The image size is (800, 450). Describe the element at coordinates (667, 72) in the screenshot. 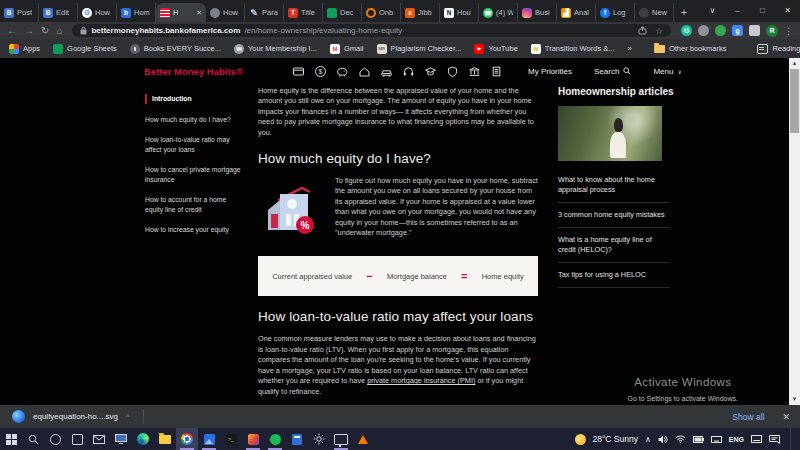

I see `menu-link: Menu∨` at that location.